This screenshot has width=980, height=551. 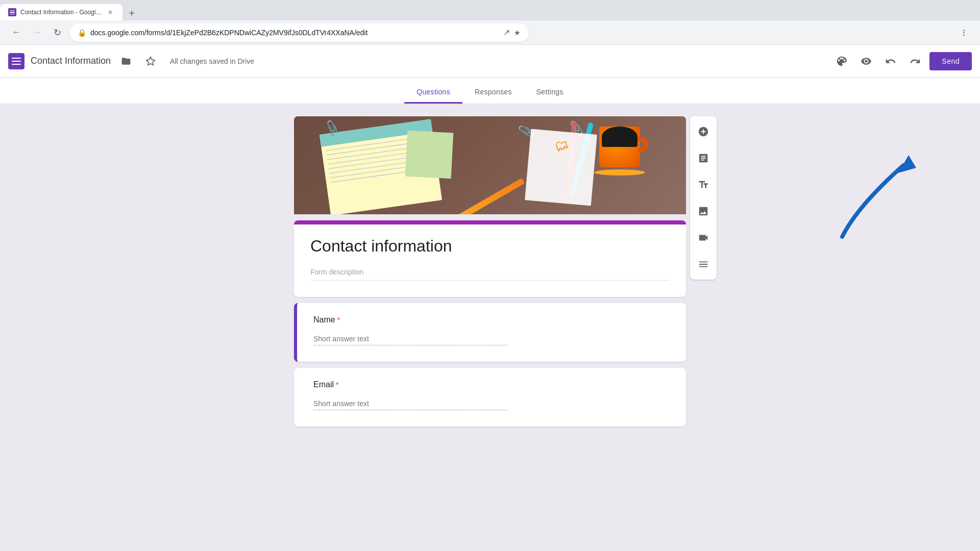 What do you see at coordinates (703, 132) in the screenshot?
I see `add-question-button` at bounding box center [703, 132].